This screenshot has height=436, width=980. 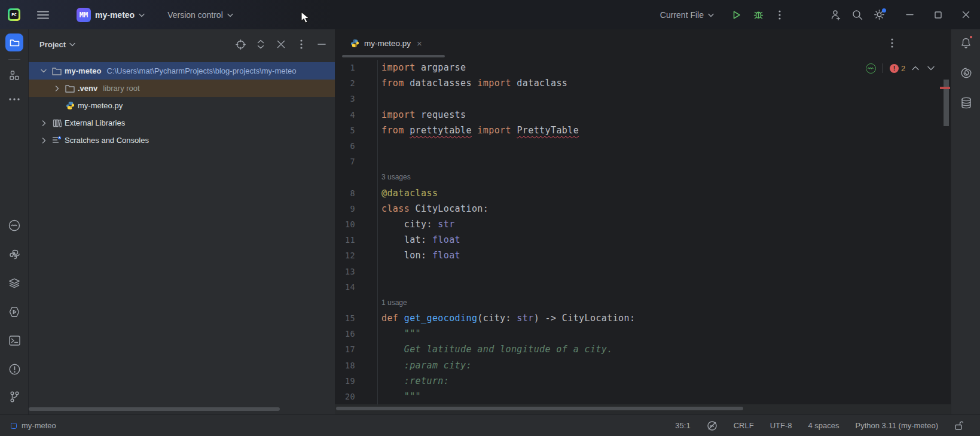 I want to click on code-line-2: 2from dataclasses import dataclass, so click(x=643, y=83).